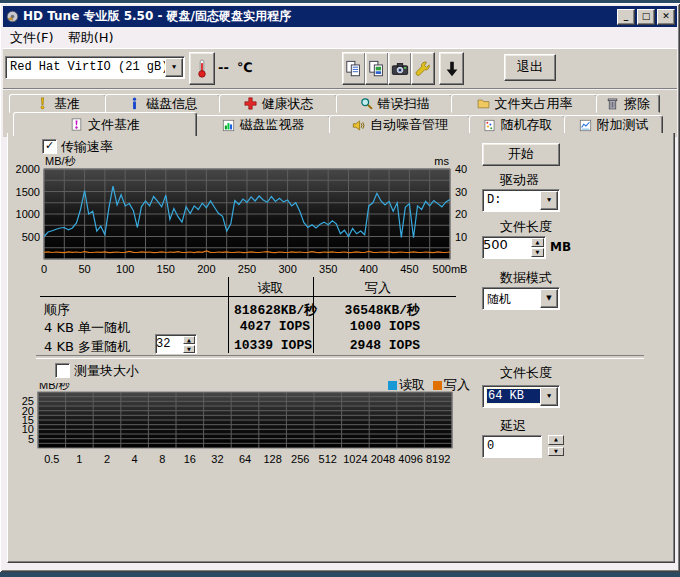 This screenshot has height=577, width=680. I want to click on wrench-icon, so click(423, 69).